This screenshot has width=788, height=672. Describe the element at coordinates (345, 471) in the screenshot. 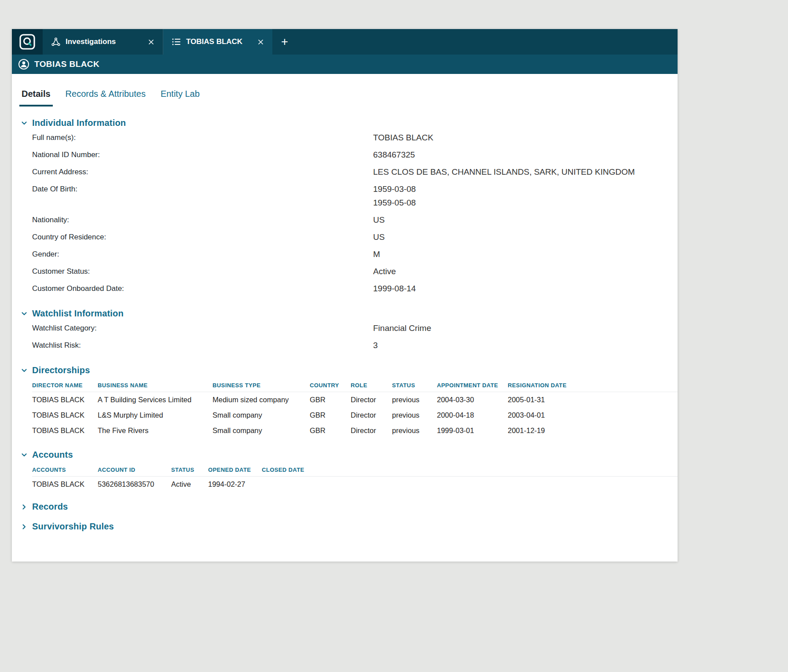

I see `section-accounts: Accounts ACCOUNTS ACCOUNT ID STATUS OPEN…` at that location.